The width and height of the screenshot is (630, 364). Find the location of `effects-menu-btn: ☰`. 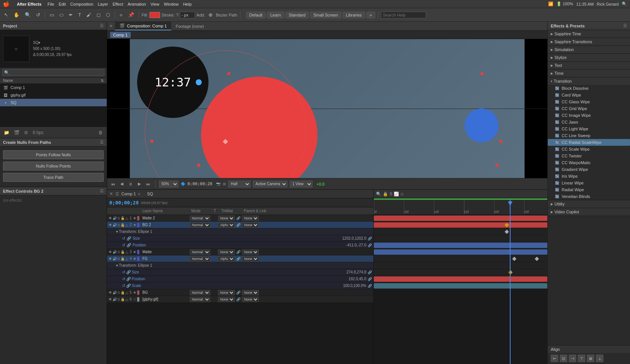

effects-menu-btn: ☰ is located at coordinates (625, 26).